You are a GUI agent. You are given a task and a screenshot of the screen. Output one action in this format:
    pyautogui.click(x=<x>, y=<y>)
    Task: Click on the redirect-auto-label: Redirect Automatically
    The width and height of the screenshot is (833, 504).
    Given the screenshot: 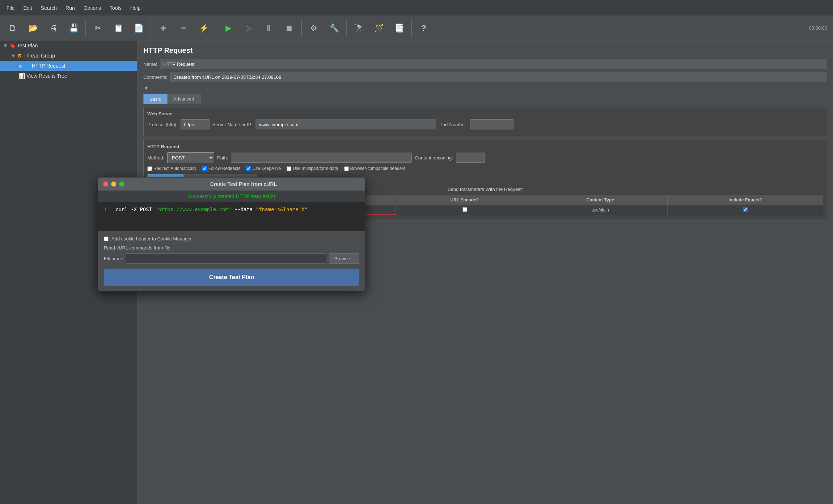 What is the action you would take?
    pyautogui.click(x=175, y=168)
    